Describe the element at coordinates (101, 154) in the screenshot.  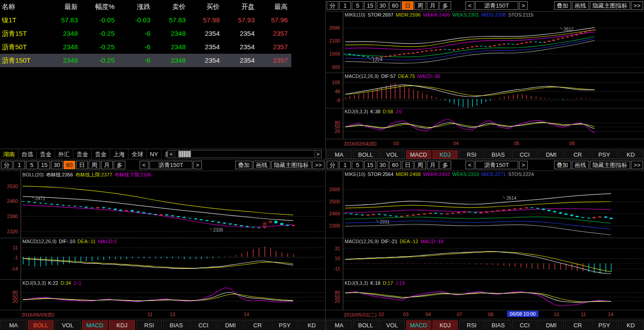
I see `market-tab-6: 贵金` at that location.